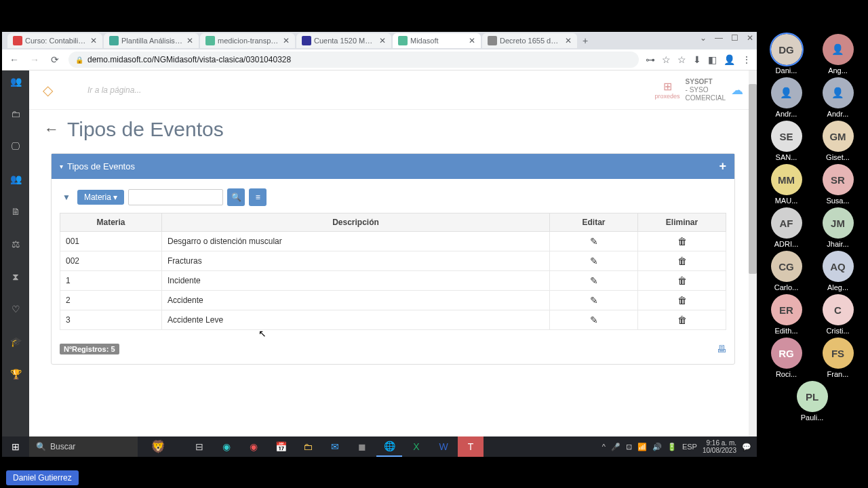 The width and height of the screenshot is (868, 488). Describe the element at coordinates (111, 222) in the screenshot. I see `col-materia: Materia` at that location.